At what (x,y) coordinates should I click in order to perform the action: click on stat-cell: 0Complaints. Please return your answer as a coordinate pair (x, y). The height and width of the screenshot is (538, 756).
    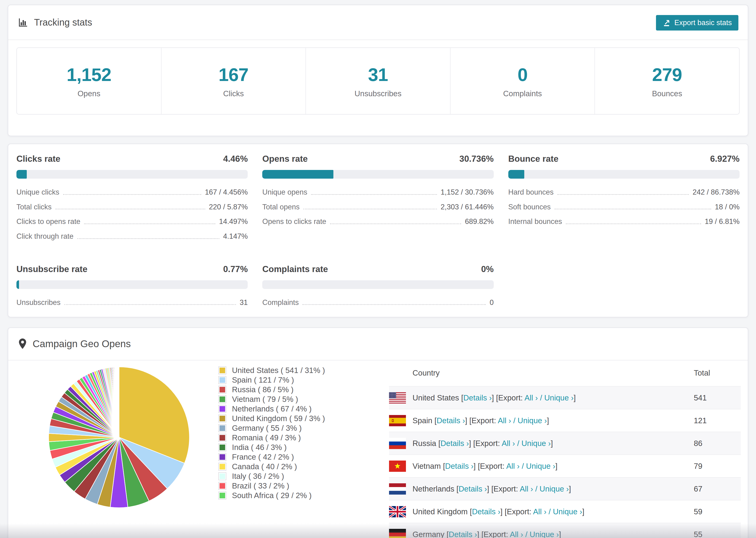
    Looking at the image, I should click on (523, 81).